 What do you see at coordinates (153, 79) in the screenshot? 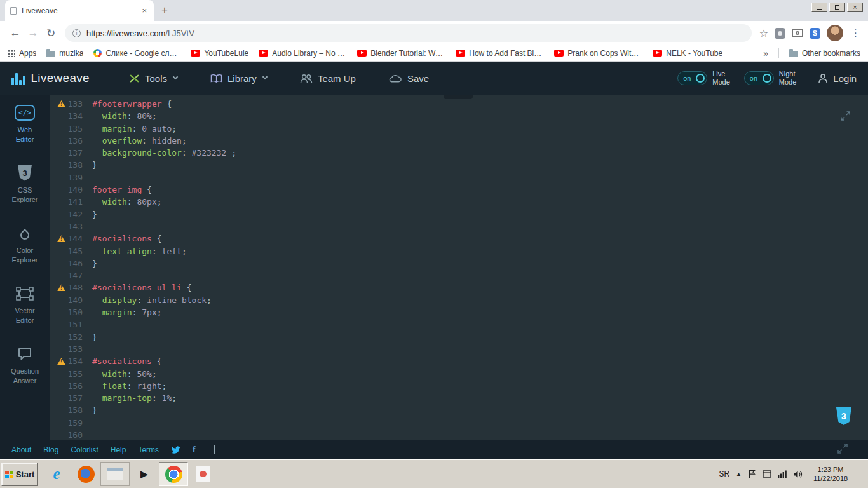
I see `menu-tools: Tools` at bounding box center [153, 79].